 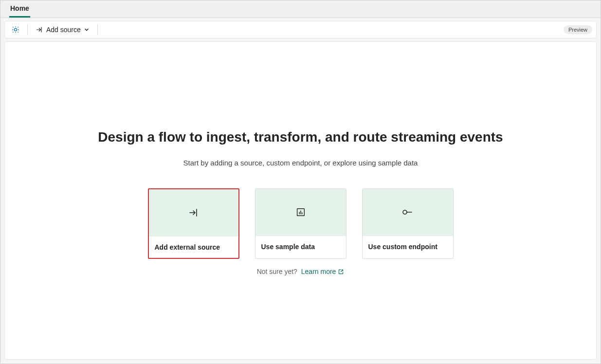 I want to click on card-use-sample-data: Use sample data, so click(x=301, y=224).